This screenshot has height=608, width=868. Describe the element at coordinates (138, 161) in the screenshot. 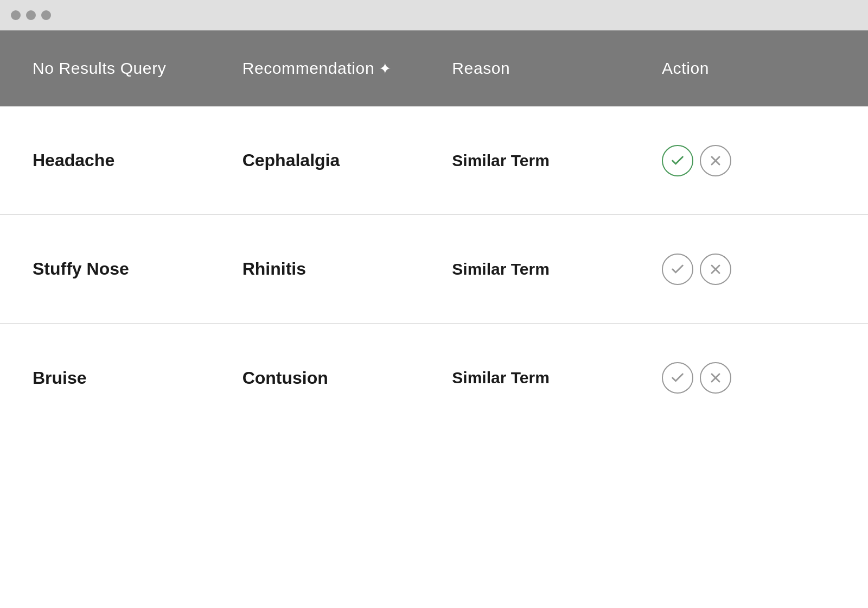

I see `query-cell-1: Headache` at that location.